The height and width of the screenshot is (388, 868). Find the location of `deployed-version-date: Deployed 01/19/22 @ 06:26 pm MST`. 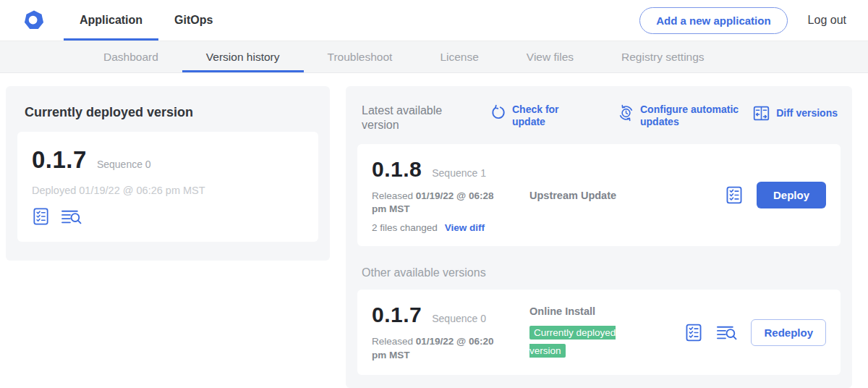

deployed-version-date: Deployed 01/19/22 @ 06:26 pm MST is located at coordinates (168, 190).